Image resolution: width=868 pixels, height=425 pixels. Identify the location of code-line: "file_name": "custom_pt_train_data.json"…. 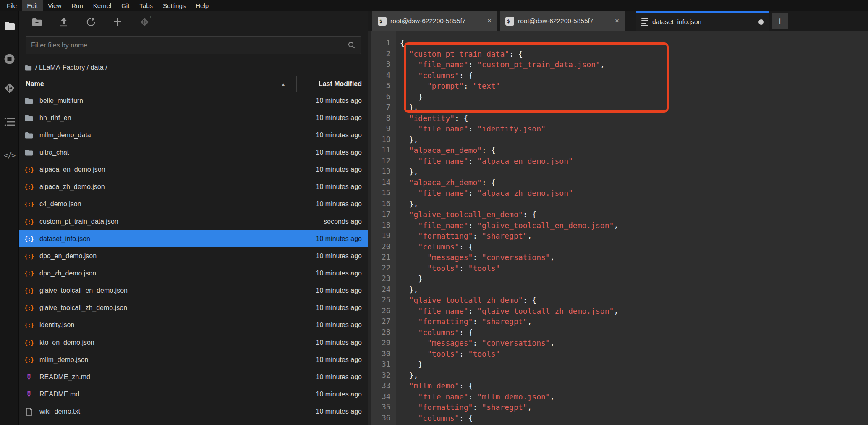
(634, 65).